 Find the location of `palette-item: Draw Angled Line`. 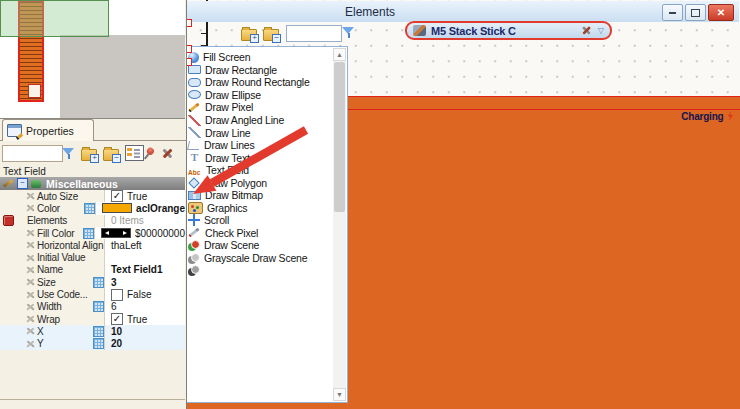

palette-item: Draw Angled Line is located at coordinates (250, 120).